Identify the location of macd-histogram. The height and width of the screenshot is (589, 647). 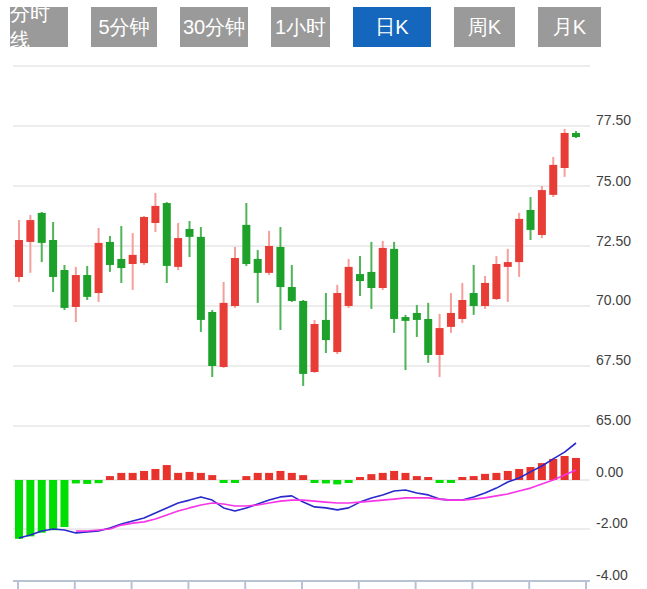
(298, 498).